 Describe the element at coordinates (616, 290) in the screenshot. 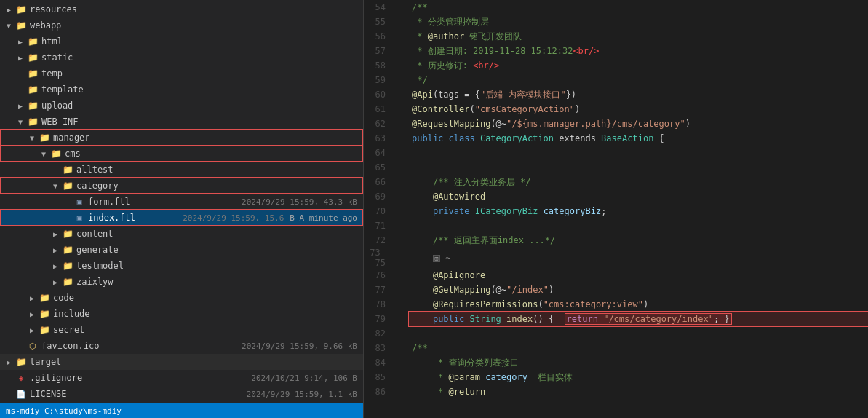

I see `code-line: 77 @GetMapping(@~"/index")` at that location.